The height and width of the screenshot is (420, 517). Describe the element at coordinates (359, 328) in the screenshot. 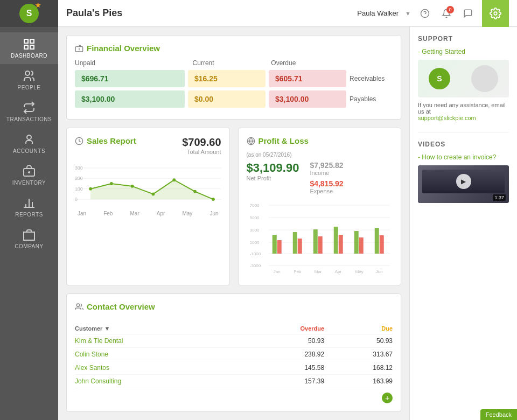

I see `col-due: Due` at that location.